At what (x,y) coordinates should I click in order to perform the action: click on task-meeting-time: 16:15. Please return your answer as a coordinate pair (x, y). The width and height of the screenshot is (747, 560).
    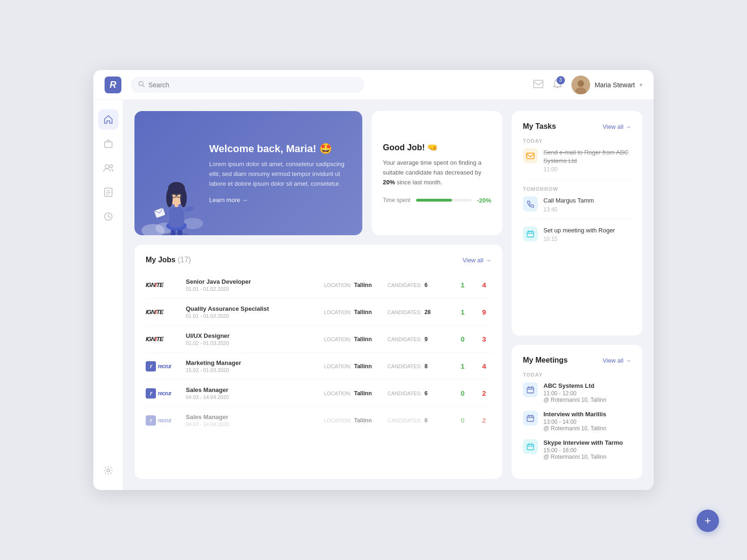
    Looking at the image, I should click on (587, 239).